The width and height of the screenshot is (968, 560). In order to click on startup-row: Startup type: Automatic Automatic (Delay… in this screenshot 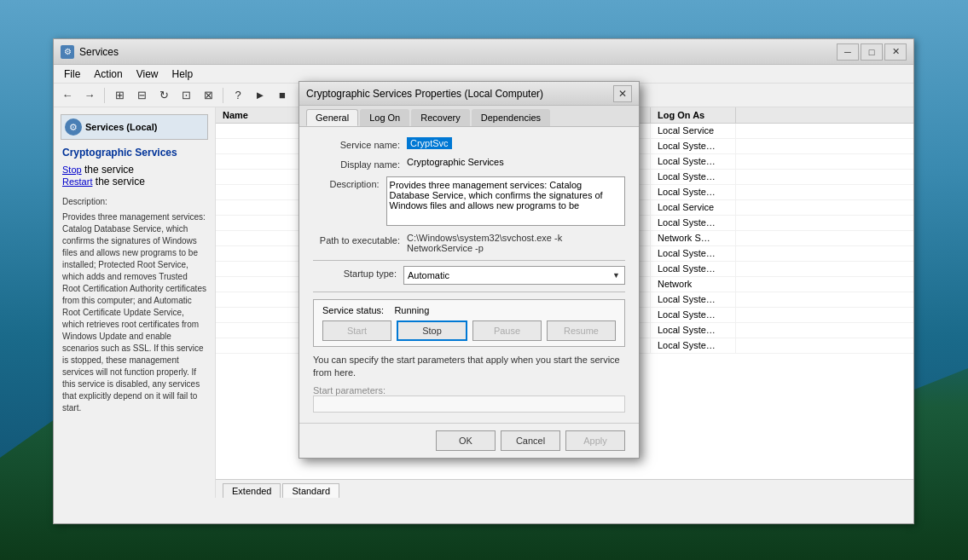, I will do `click(469, 275)`.